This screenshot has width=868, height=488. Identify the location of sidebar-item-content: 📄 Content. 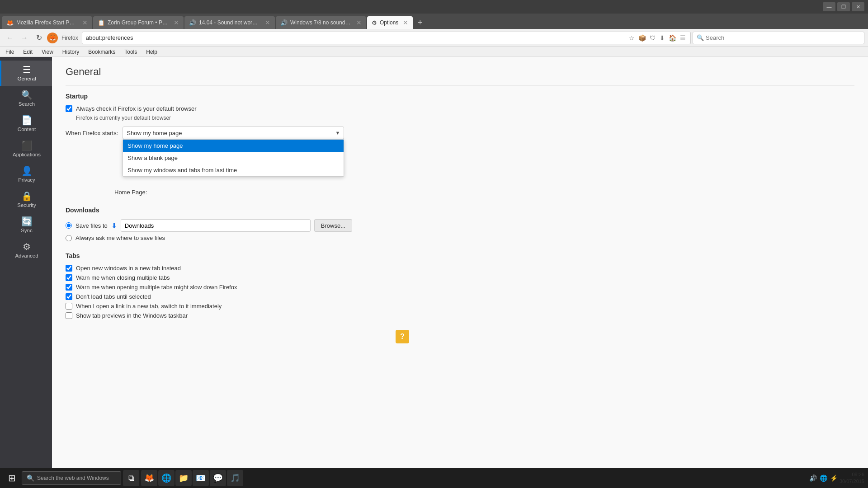
(26, 124).